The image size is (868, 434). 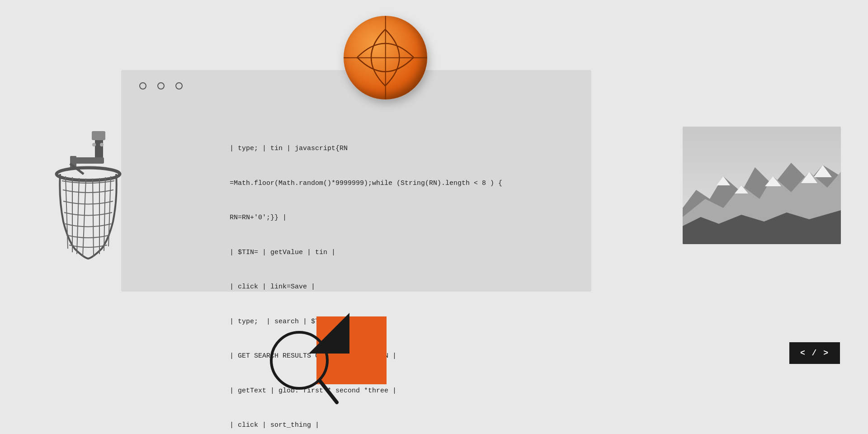 I want to click on close-dot, so click(x=143, y=86).